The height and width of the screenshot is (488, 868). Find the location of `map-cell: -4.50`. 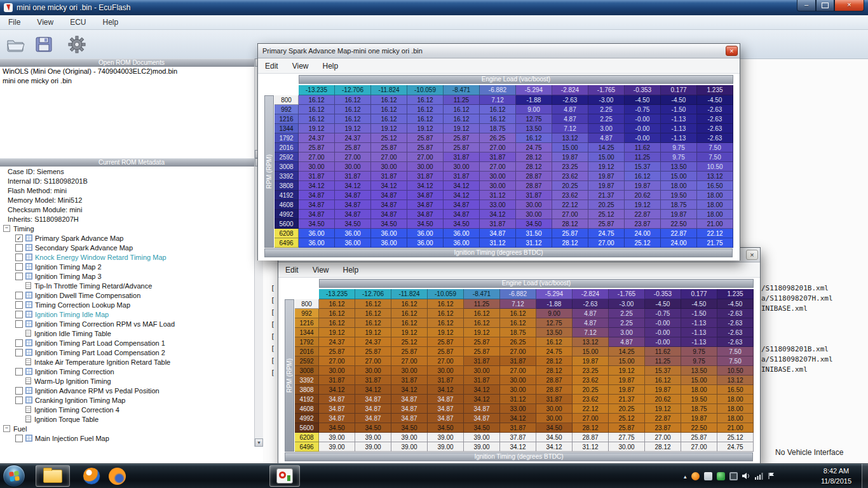

map-cell: -4.50 is located at coordinates (643, 100).